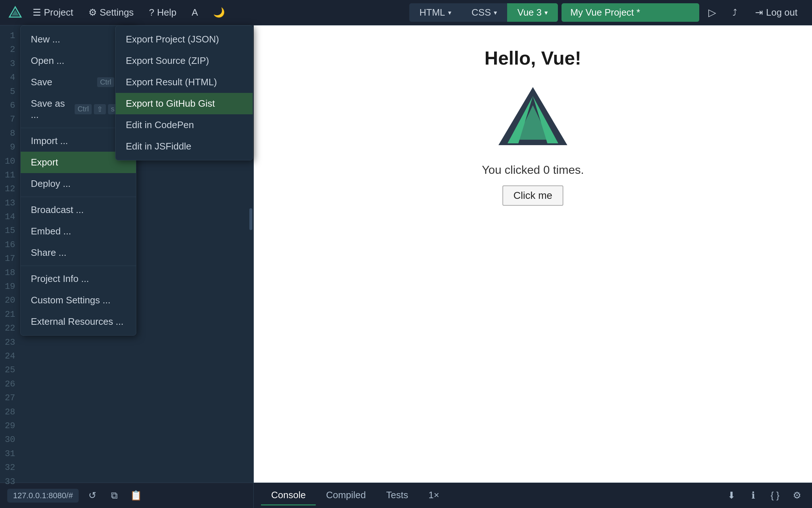 This screenshot has width=812, height=508. I want to click on tab-html: HTML ▾, so click(435, 12).